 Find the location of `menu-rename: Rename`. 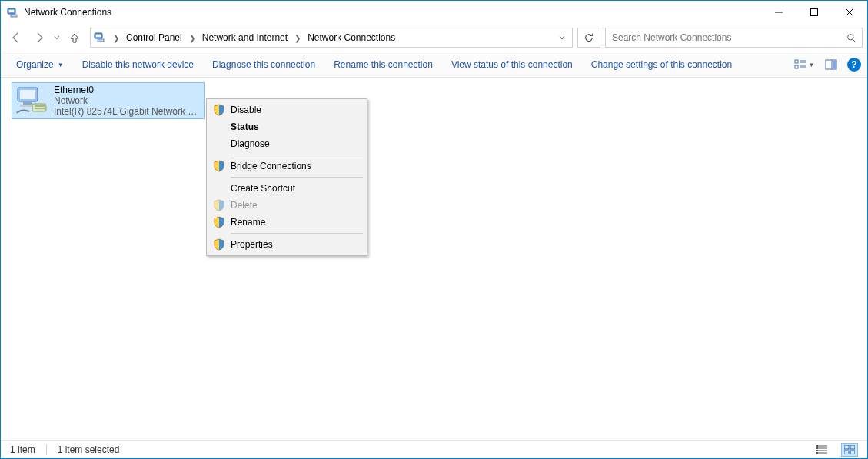

menu-rename: Rename is located at coordinates (287, 222).